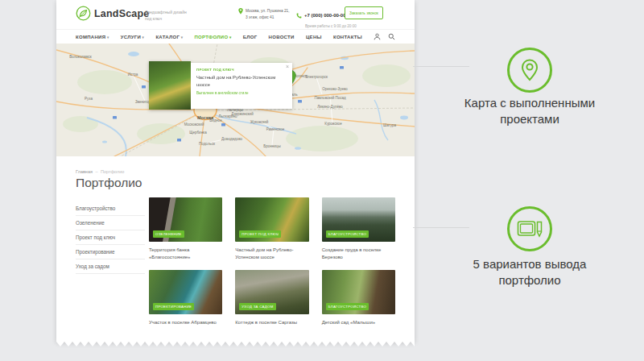  I want to click on map-town-label: Московский, so click(195, 124).